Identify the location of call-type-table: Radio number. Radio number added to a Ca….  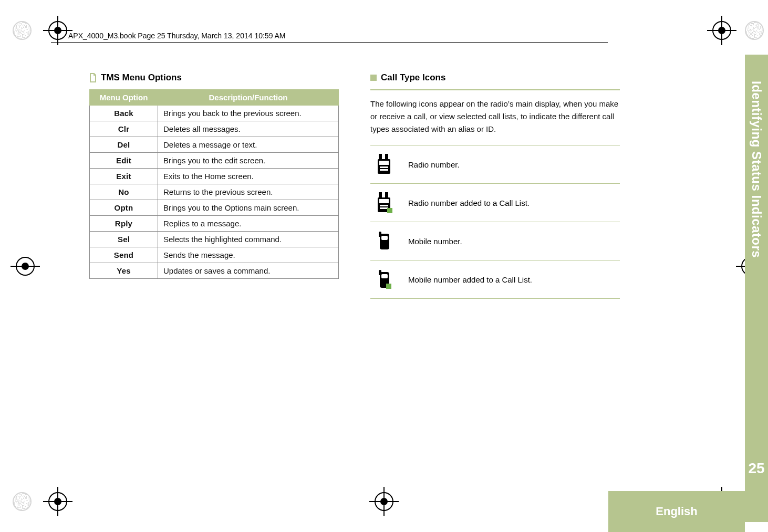
(495, 222).